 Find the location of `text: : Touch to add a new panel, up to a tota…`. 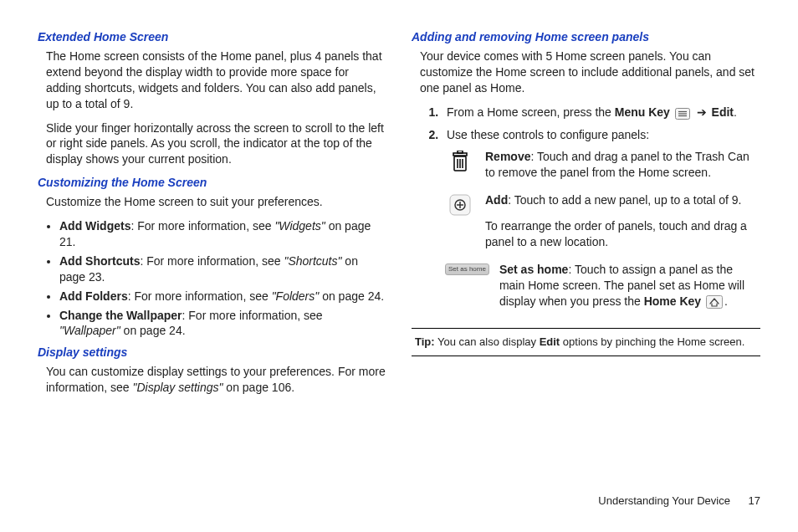

text: : Touch to add a new panel, up to a tota… is located at coordinates (624, 200).